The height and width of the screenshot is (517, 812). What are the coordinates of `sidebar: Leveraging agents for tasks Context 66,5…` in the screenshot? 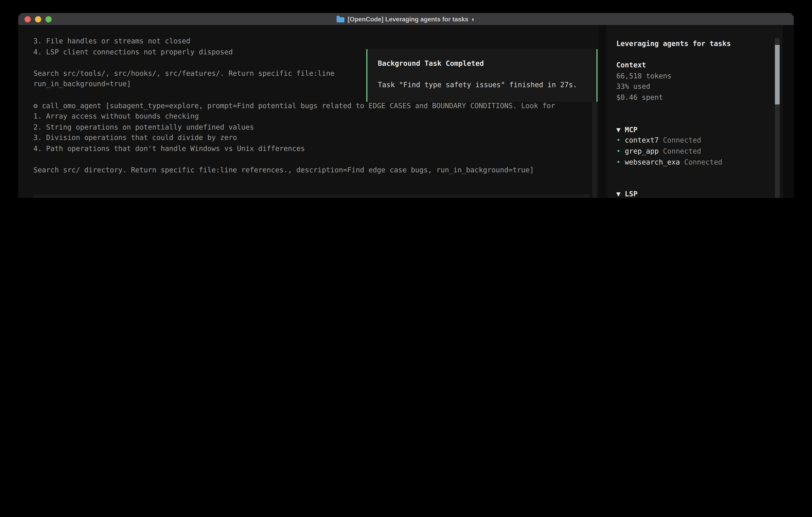 It's located at (695, 111).